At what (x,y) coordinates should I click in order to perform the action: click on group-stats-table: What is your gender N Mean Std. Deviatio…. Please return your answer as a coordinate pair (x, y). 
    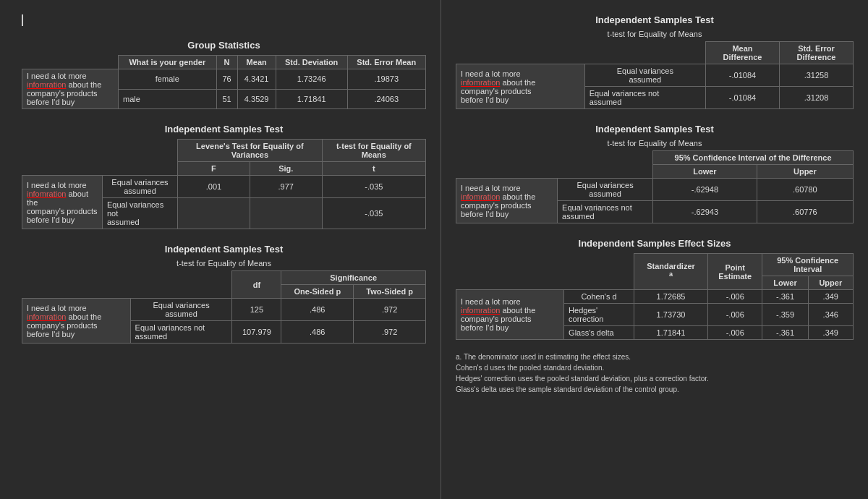
    Looking at the image, I should click on (224, 82).